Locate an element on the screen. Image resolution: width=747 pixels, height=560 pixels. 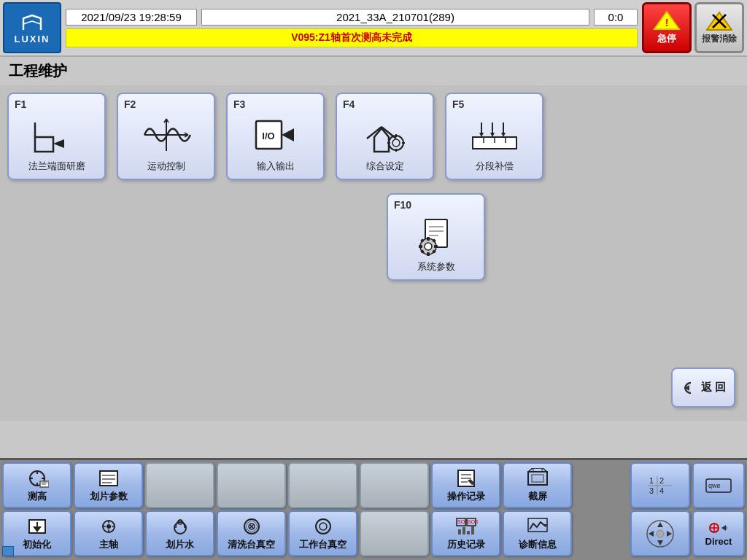
toolbar-btn-direct: Direct is located at coordinates (719, 534).